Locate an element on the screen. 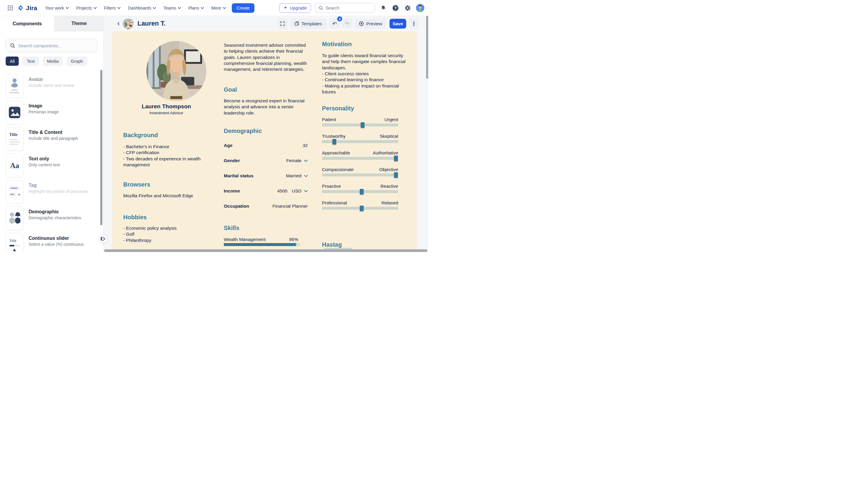 The height and width of the screenshot is (504, 857). menu-plans: Plans is located at coordinates (196, 8).